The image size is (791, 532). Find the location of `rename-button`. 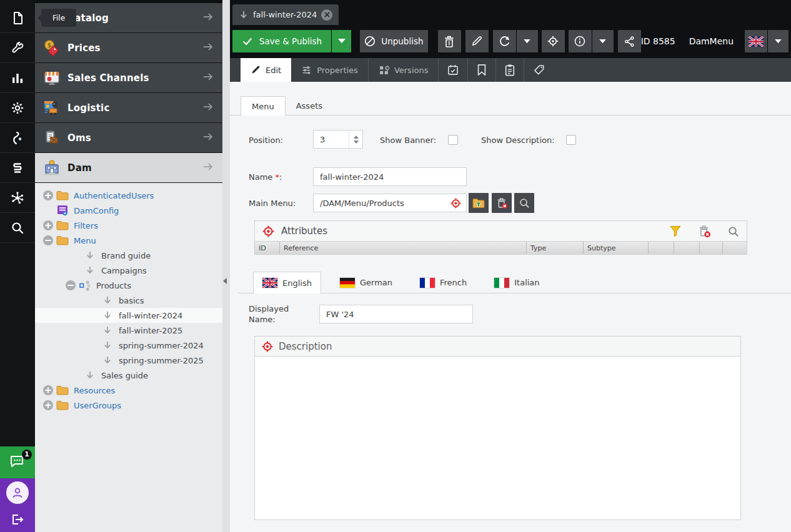

rename-button is located at coordinates (477, 41).